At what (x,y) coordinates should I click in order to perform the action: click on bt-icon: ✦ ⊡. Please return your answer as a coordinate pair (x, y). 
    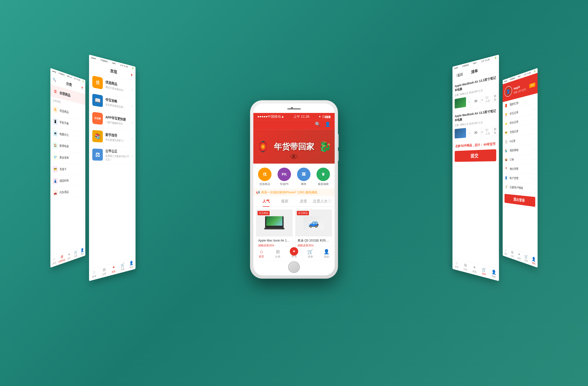
    Looking at the image, I should click on (322, 116).